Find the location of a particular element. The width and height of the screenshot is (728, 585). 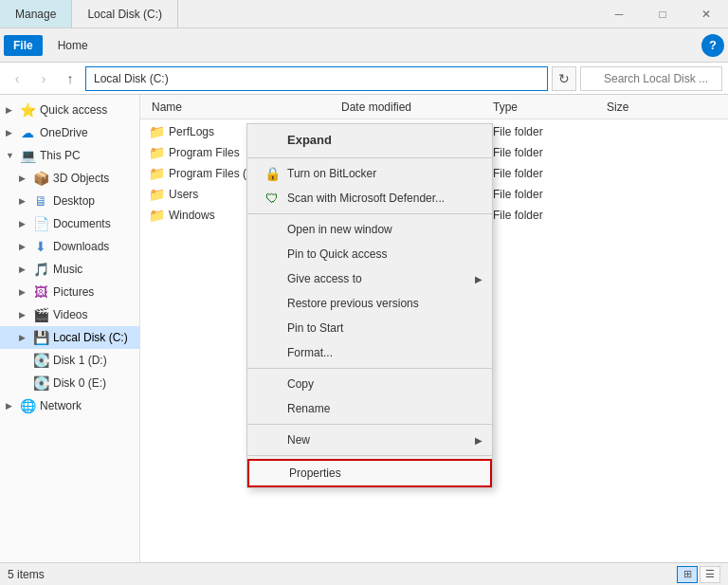

expand-arrow-videos: ▶ is located at coordinates (26, 315).